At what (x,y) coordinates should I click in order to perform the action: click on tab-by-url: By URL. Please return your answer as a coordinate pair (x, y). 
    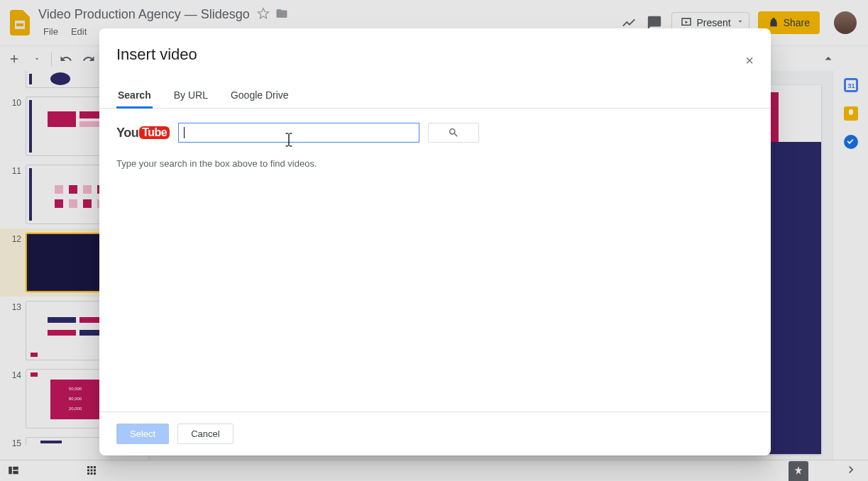
    Looking at the image, I should click on (191, 95).